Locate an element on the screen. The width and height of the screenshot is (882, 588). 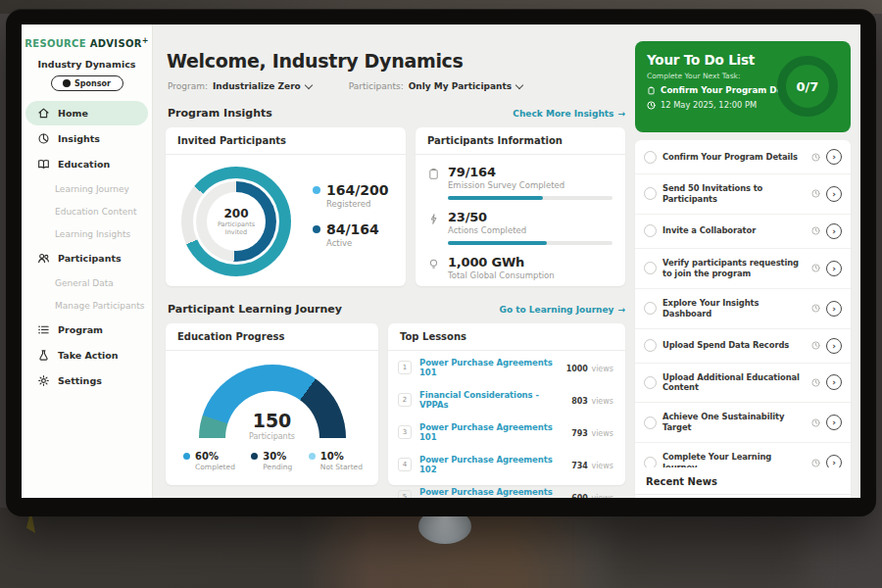
lesson-link: Power Purchase Agreements 102 is located at coordinates (492, 465).